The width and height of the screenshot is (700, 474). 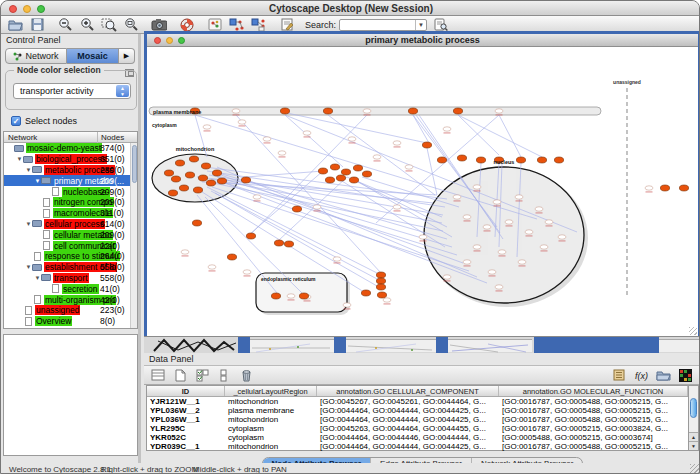 I want to click on select-attributes-icon, so click(x=202, y=376).